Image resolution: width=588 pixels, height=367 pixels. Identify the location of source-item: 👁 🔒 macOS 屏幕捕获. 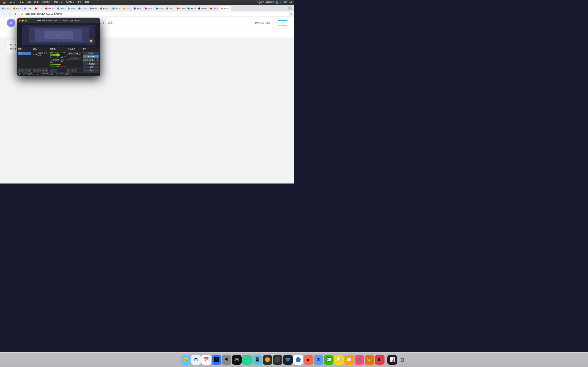
(40, 54).